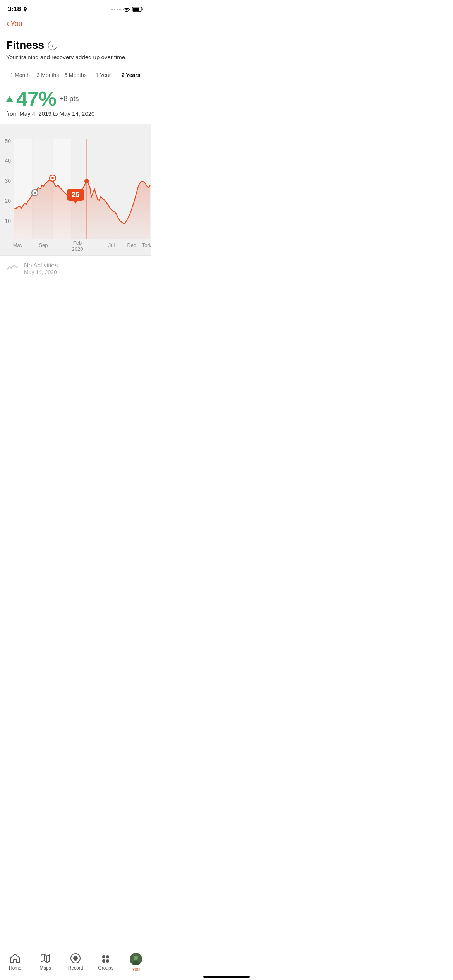  What do you see at coordinates (8, 141) in the screenshot?
I see `svg-text: 50` at bounding box center [8, 141].